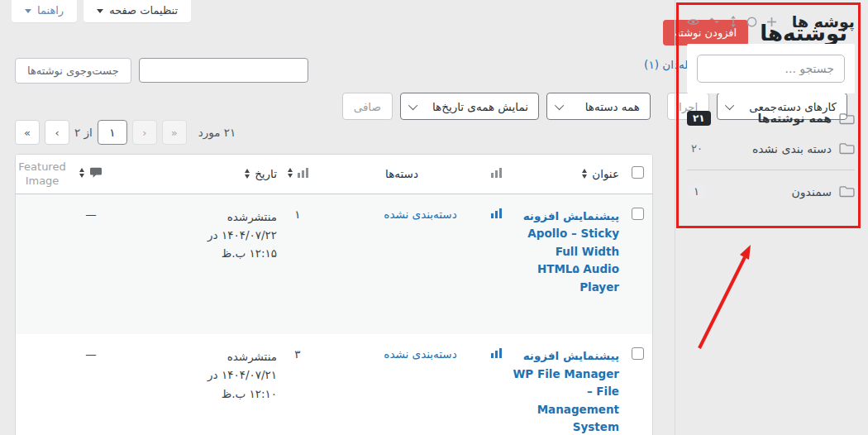 The width and height of the screenshot is (868, 435). Describe the element at coordinates (772, 118) in the screenshot. I see `folder-item-all-posts: همه نوشته‌ها ۲۱` at that location.